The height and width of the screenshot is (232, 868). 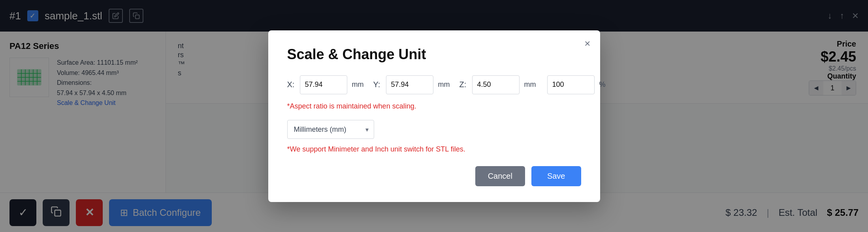 What do you see at coordinates (291, 84) in the screenshot?
I see `x-label: X:` at bounding box center [291, 84].